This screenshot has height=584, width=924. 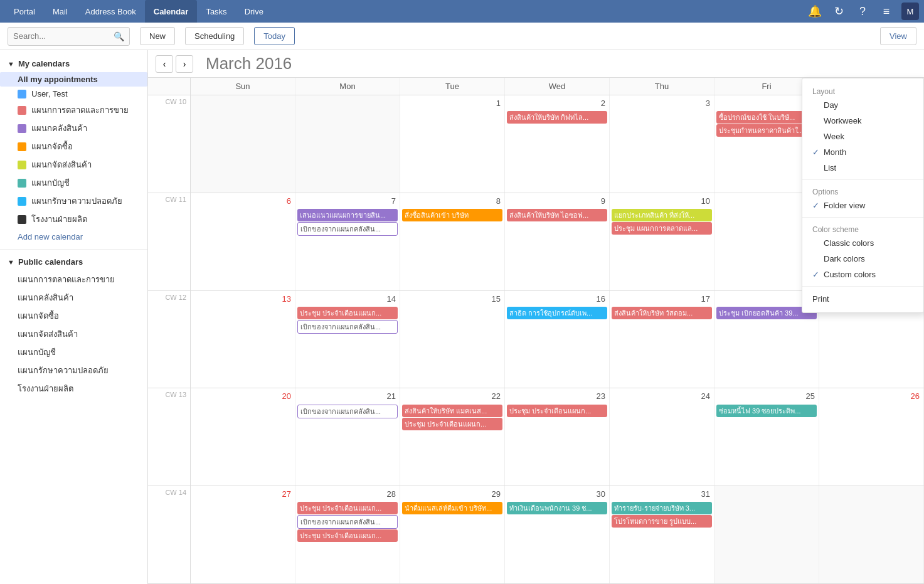 I want to click on event-pill: ประชุม แผนกการตลาดแล..., so click(x=662, y=228).